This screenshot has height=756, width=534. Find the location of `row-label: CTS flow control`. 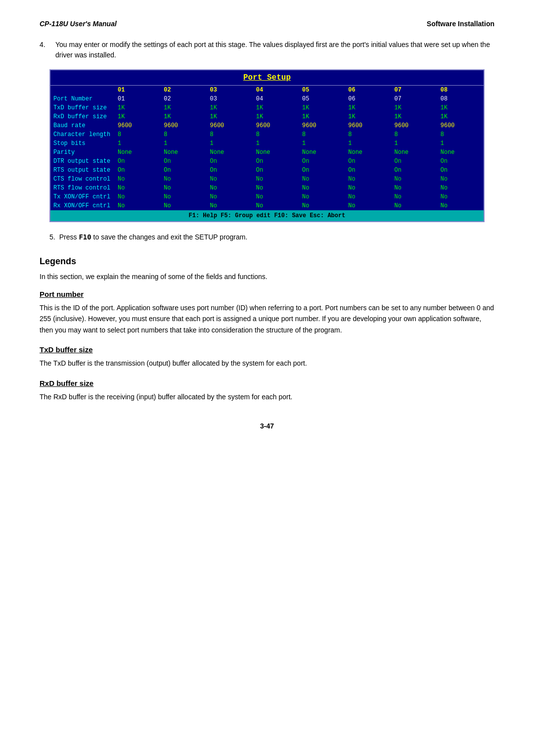

row-label: CTS flow control is located at coordinates (83, 179).